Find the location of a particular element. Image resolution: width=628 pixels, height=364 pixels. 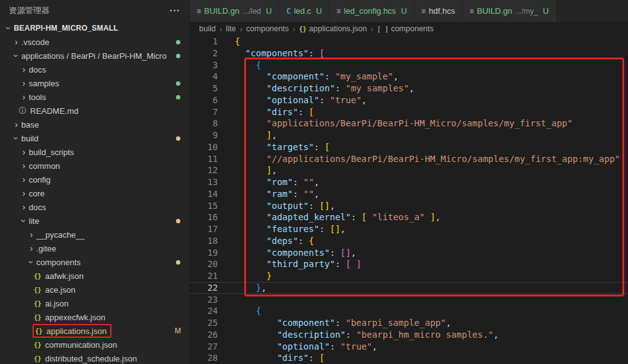

tab-hdf-hcs: ≡hdf.hcs is located at coordinates (438, 11).